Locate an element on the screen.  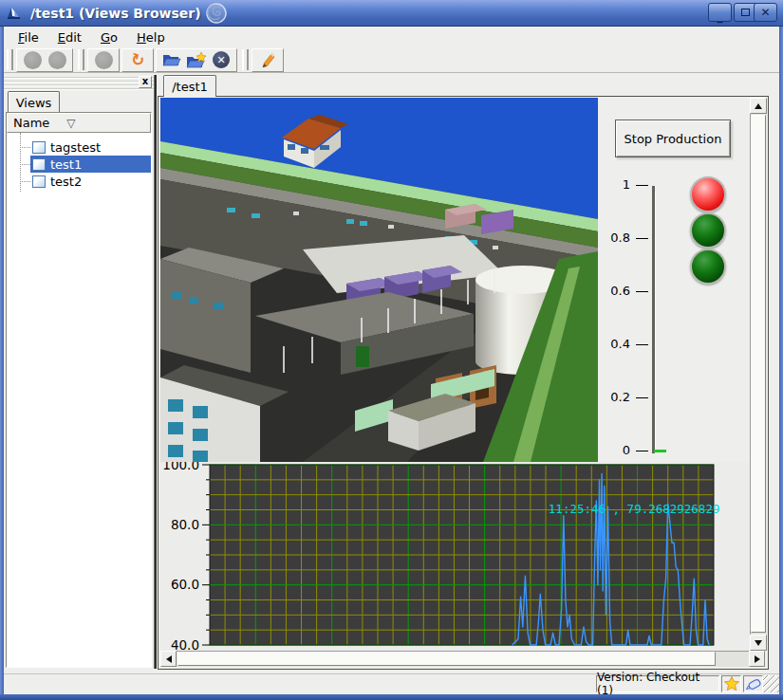
stop-button: ✕ is located at coordinates (221, 60).